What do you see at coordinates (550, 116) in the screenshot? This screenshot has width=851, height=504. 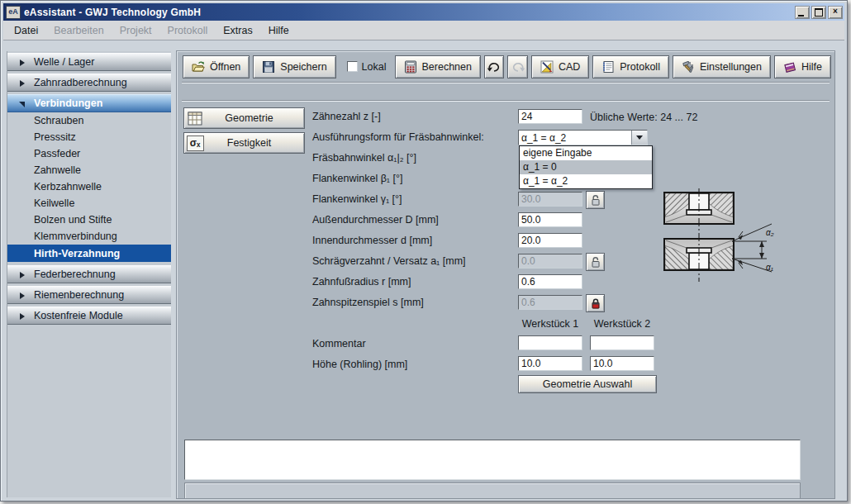 I see `zaehnezahl-input` at bounding box center [550, 116].